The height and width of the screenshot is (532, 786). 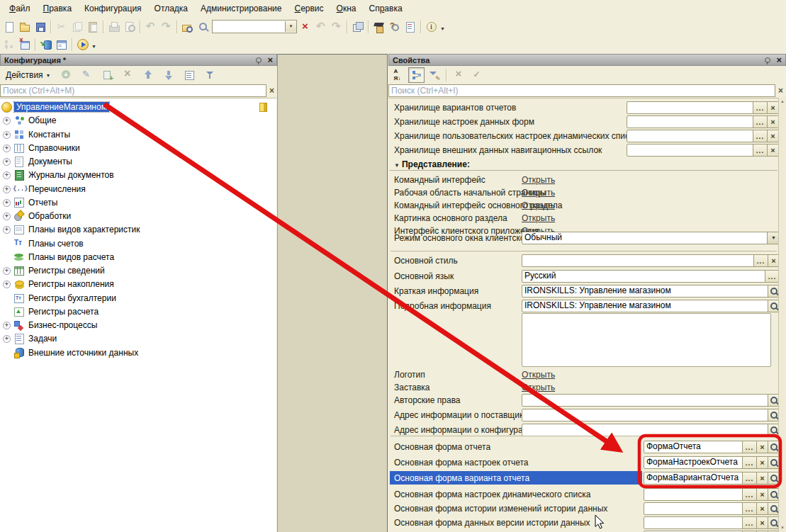 I want to click on close-configuration-icon, so click(x=25, y=45).